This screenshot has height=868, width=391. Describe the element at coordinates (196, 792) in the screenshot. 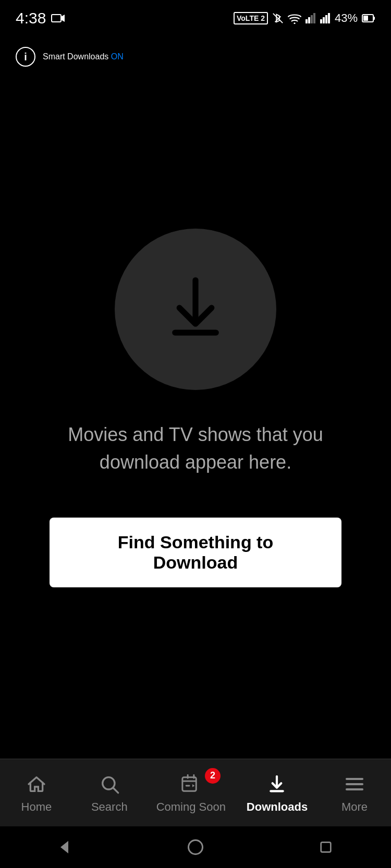

I see `bottom-navigation: Home Search 2 Coming Soon` at that location.